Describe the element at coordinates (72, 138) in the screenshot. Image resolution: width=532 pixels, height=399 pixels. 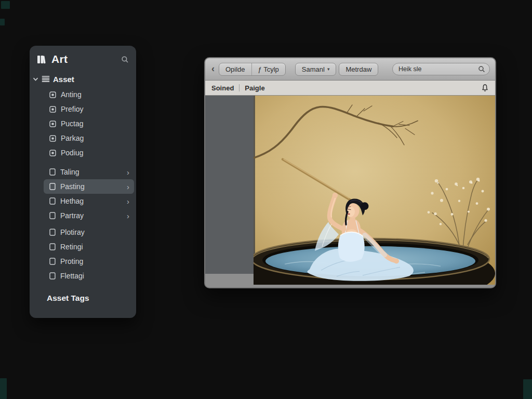
I see `sidebar-item-label: Parkag` at that location.